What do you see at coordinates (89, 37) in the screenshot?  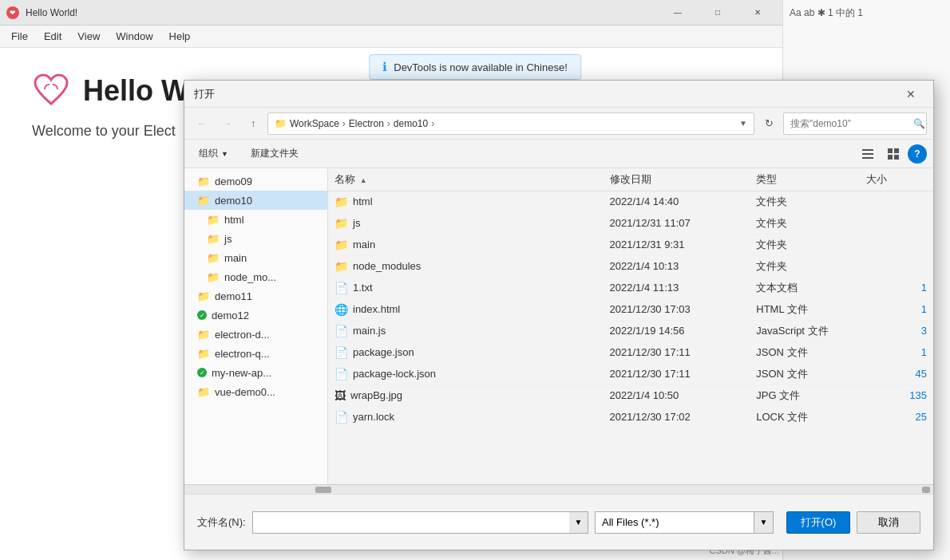 I see `menu-view: View` at bounding box center [89, 37].